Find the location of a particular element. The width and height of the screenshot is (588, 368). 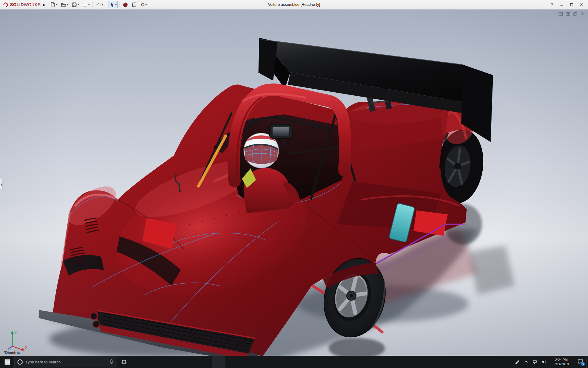

appearance-button is located at coordinates (126, 5).